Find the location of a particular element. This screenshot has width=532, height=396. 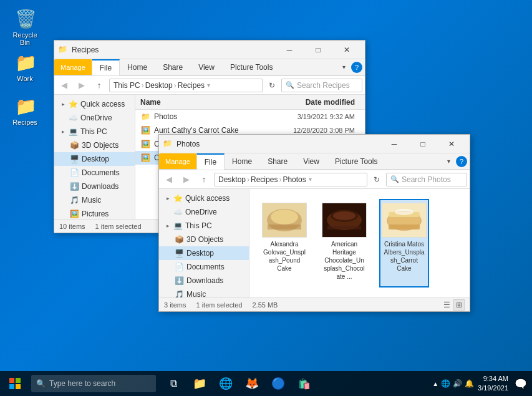

ribbon-collapse-btn-1: ▾ is located at coordinates (344, 67).